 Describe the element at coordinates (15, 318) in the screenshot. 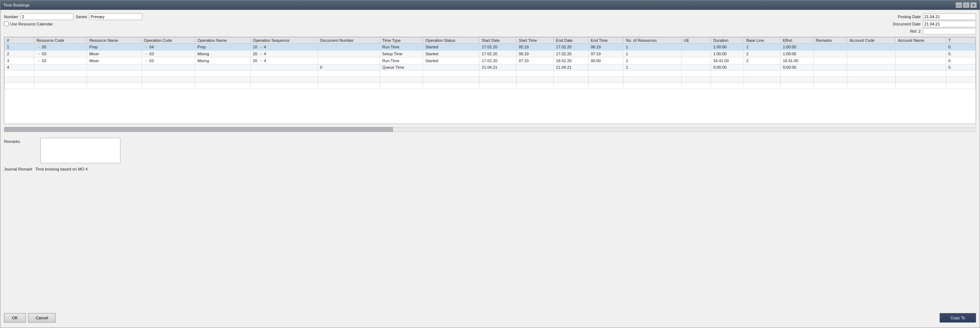

I see `ok-button: OK` at that location.